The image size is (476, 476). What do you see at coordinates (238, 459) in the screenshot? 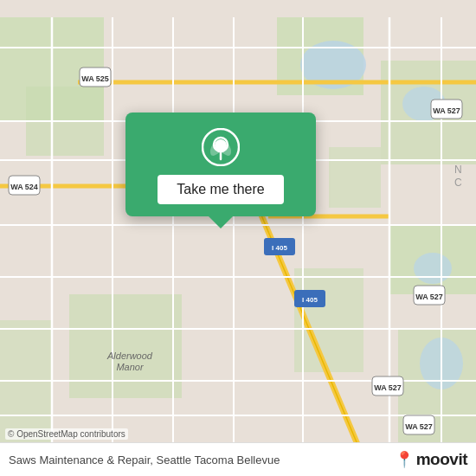
I see `bottom-bar: Saws Maintenance & Repair, Seattle Tacom…` at bounding box center [238, 459].